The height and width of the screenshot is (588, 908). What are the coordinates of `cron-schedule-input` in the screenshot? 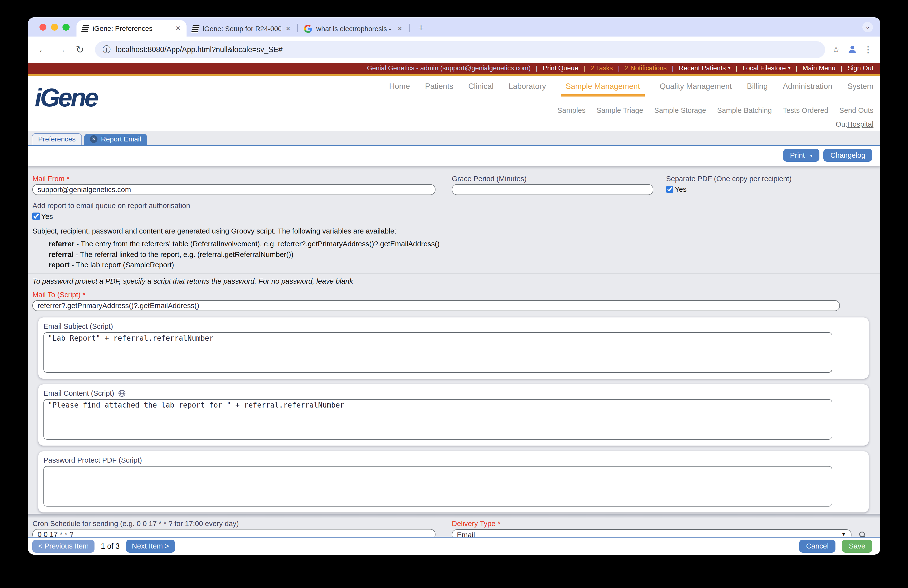 It's located at (234, 533).